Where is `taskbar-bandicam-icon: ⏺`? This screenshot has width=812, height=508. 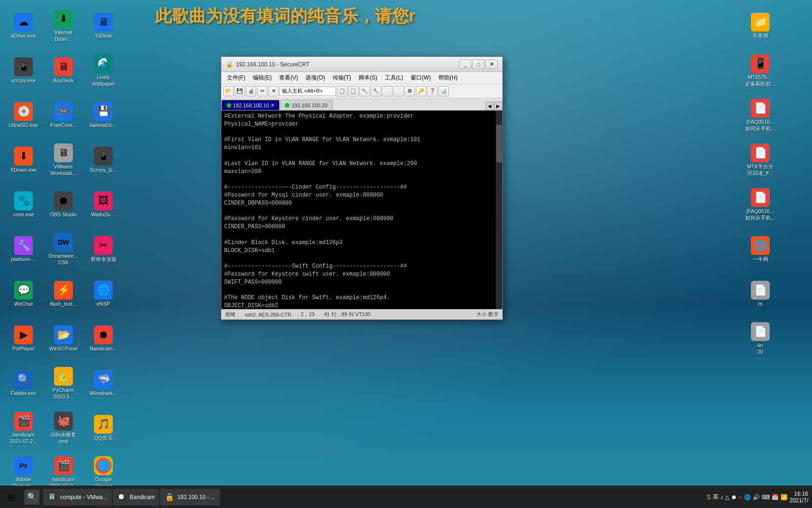 taskbar-bandicam-icon: ⏺ is located at coordinates (122, 497).